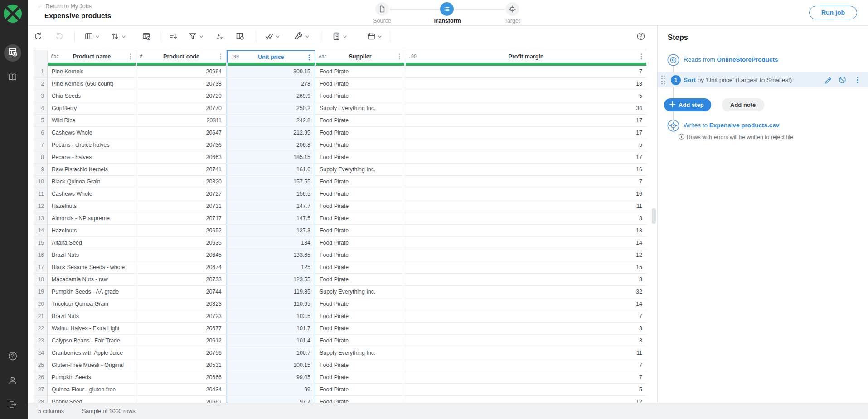  Describe the element at coordinates (92, 133) in the screenshot. I see `product-name-cell: Cashews Whole` at that location.